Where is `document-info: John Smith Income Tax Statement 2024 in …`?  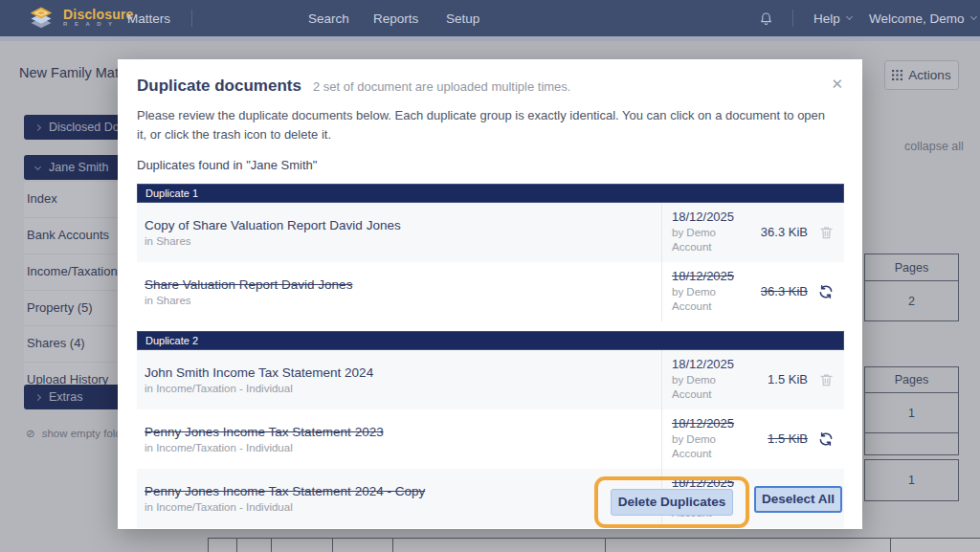
document-info: John Smith Income Tax Statement 2024 in … is located at coordinates (399, 380).